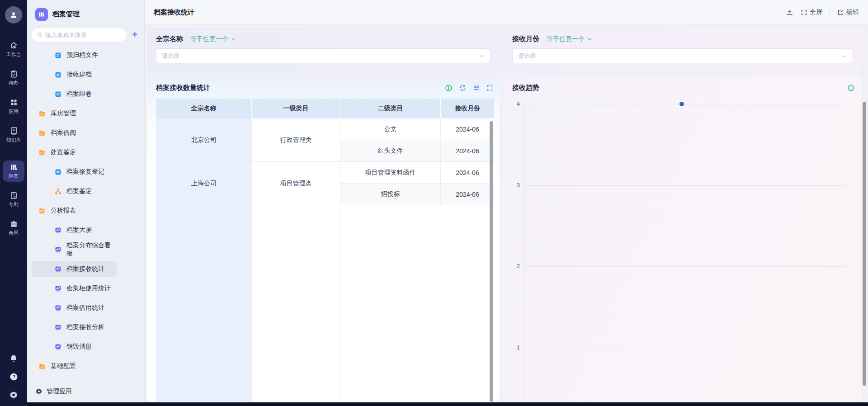 This screenshot has width=868, height=406. Describe the element at coordinates (14, 15) in the screenshot. I see `avatar` at that location.